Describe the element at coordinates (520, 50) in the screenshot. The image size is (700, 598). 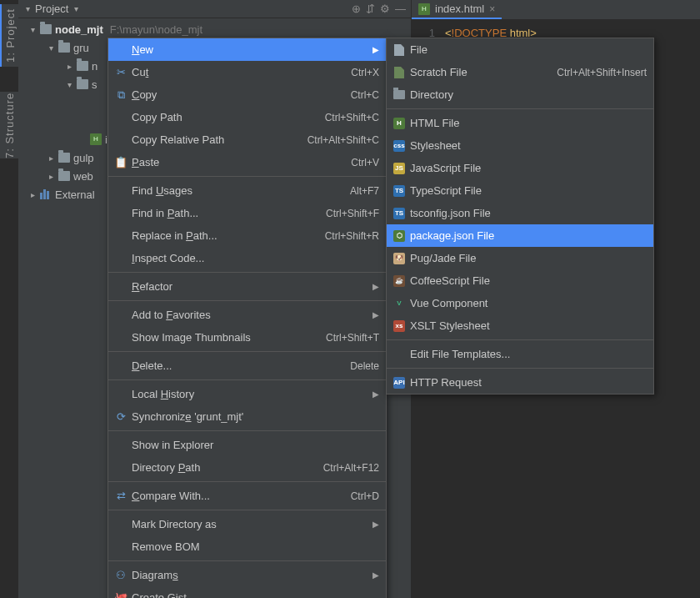
I see `menu-item-file: File` at that location.